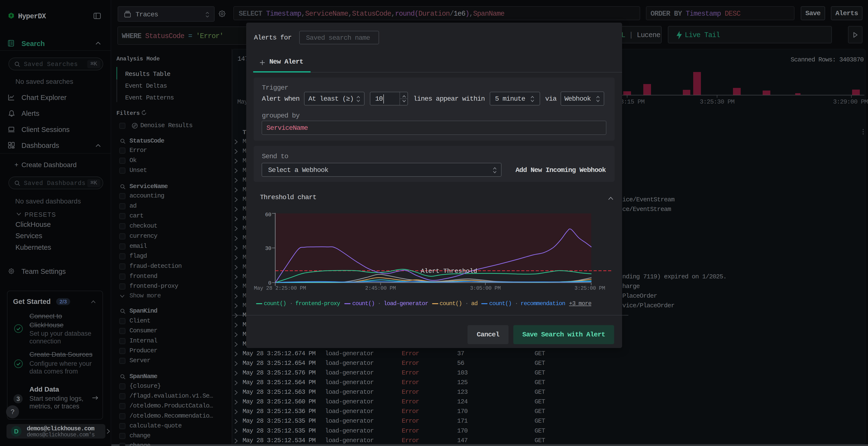 Image resolution: width=868 pixels, height=446 pixels. What do you see at coordinates (485, 288) in the screenshot?
I see `svg-text: 3:05:00 PM` at bounding box center [485, 288].